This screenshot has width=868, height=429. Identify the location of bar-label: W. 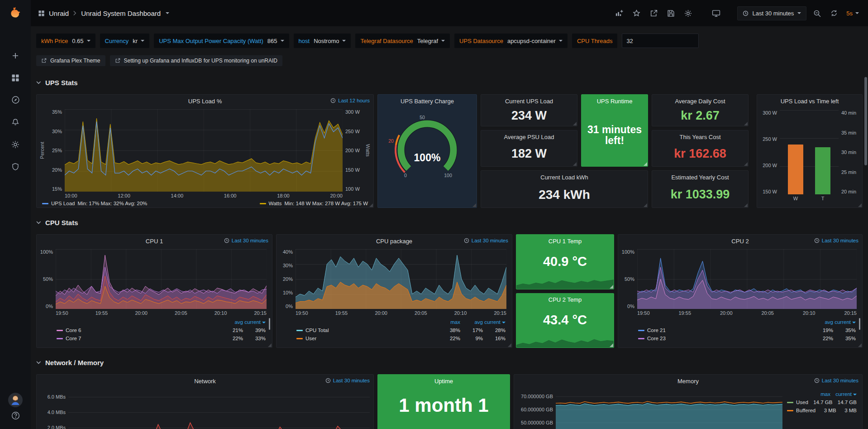
(796, 199).